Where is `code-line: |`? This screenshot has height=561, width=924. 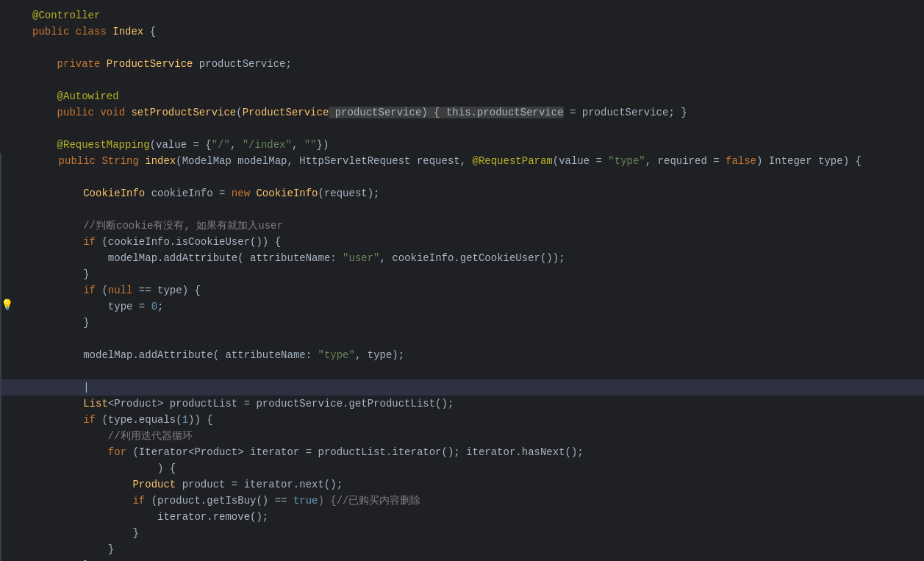
code-line: | is located at coordinates (462, 387).